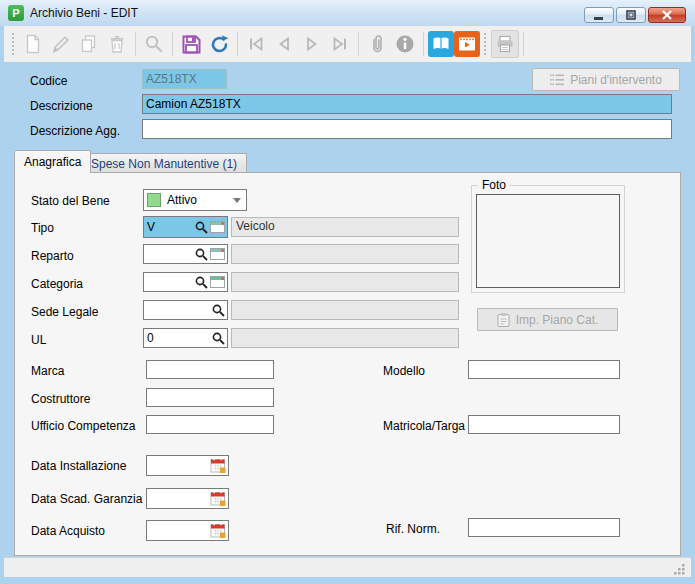 This screenshot has width=695, height=584. What do you see at coordinates (631, 15) in the screenshot?
I see `restore-button` at bounding box center [631, 15].